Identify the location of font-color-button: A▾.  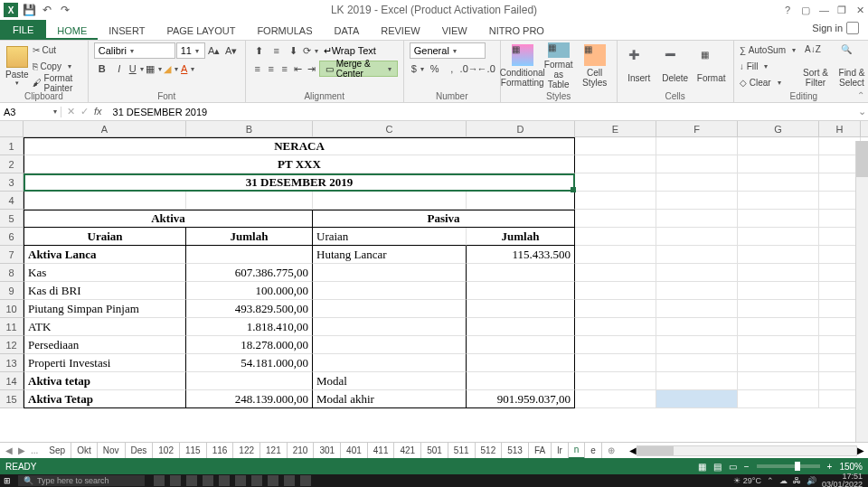
(188, 69).